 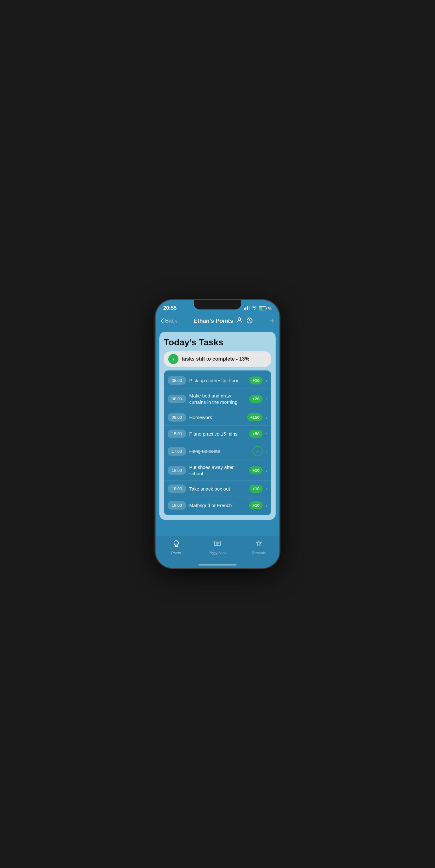 What do you see at coordinates (272, 321) in the screenshot?
I see `add-button: +` at bounding box center [272, 321].